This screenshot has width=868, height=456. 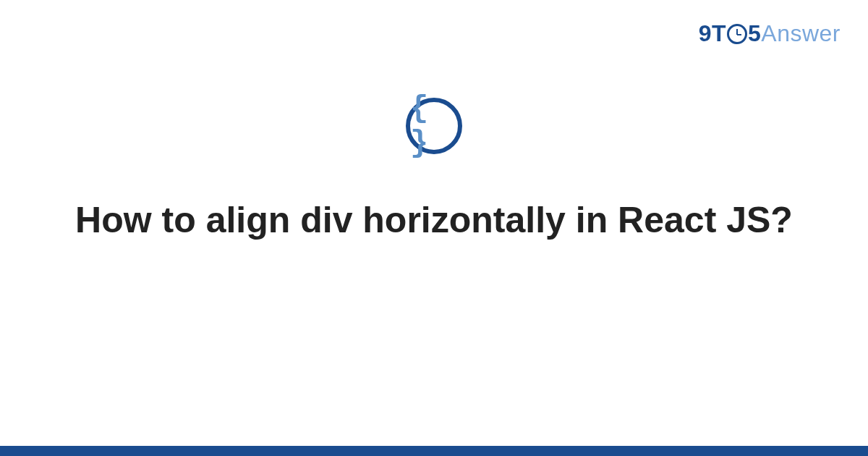 What do you see at coordinates (434, 126) in the screenshot?
I see `category-icon-circle: { }` at bounding box center [434, 126].